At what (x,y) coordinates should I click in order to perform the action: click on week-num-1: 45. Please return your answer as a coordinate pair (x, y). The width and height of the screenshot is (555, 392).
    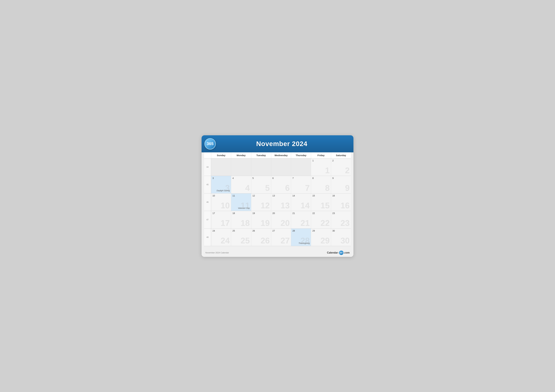
    Looking at the image, I should click on (207, 185).